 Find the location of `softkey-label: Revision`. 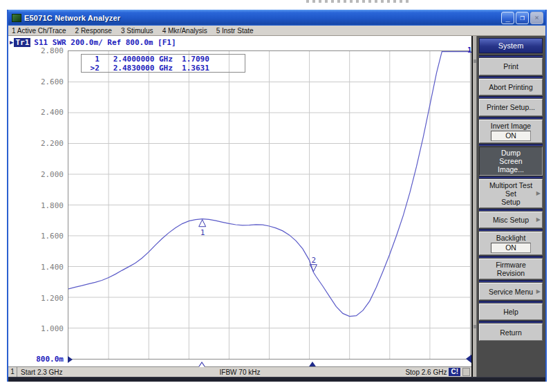

softkey-label: Revision is located at coordinates (511, 273).